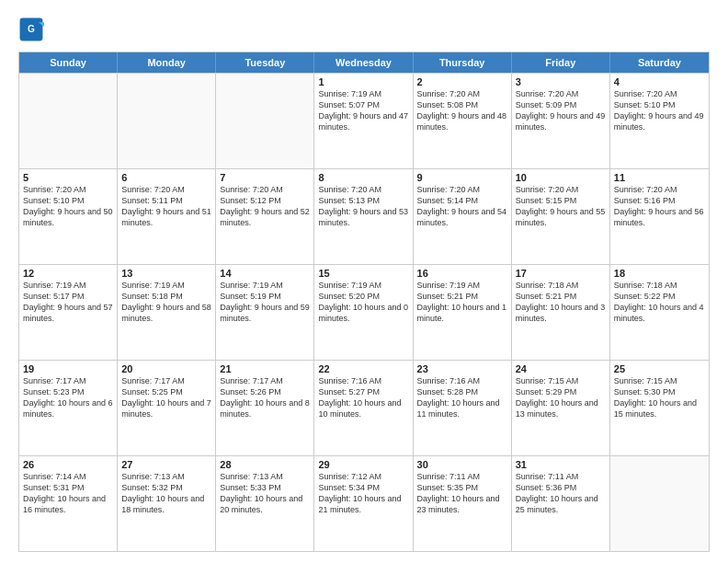 The height and width of the screenshot is (563, 728). What do you see at coordinates (463, 217) in the screenshot?
I see `calendar-cell-9: 9Sunrise: 7:20 AM Sunset: 5:14 PM Daylig…` at bounding box center [463, 217].